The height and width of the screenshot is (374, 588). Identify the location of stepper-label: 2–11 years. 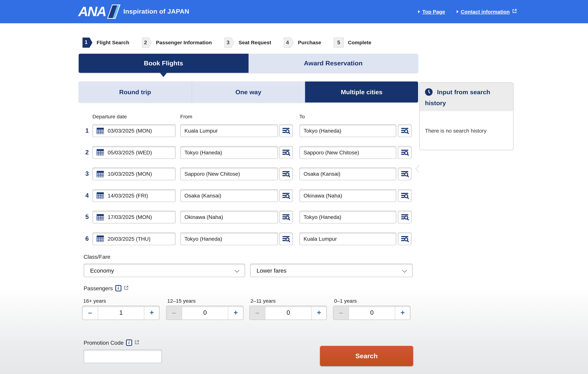
(263, 301).